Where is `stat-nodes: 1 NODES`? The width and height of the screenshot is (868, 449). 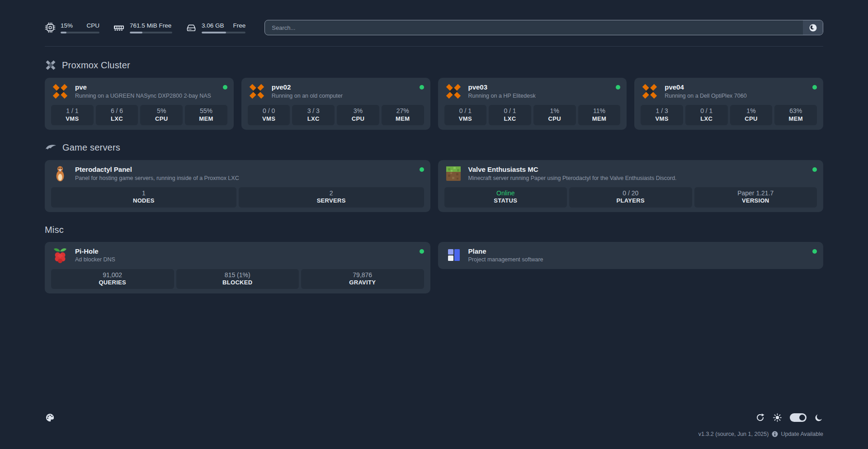 stat-nodes: 1 NODES is located at coordinates (144, 197).